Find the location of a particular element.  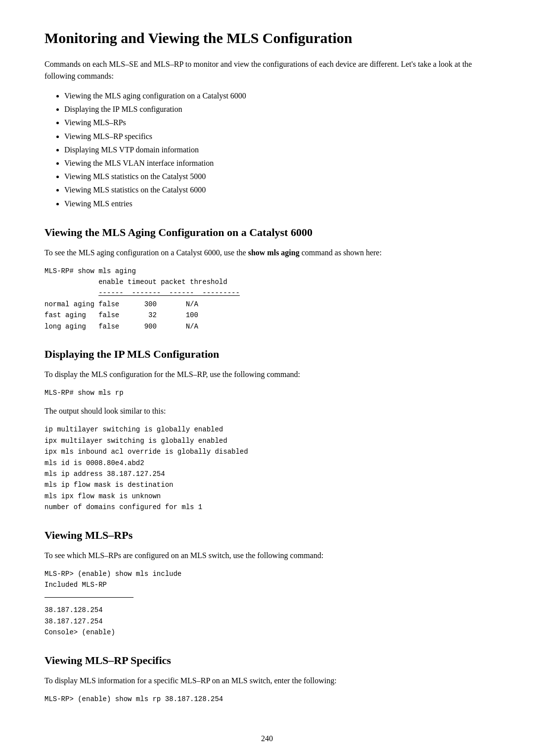

list-item: Viewing MLS–RPs is located at coordinates (277, 123).